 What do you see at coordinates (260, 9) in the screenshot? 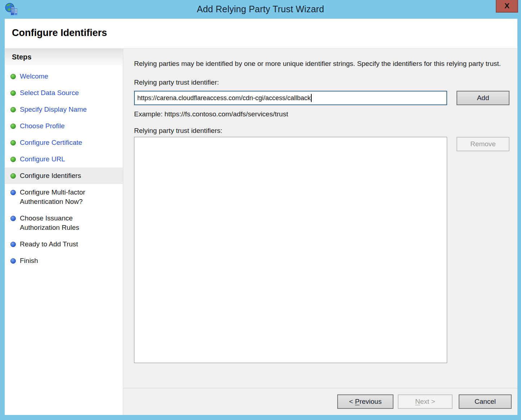
I see `window-title: Add Relying Party Trust Wizard` at bounding box center [260, 9].